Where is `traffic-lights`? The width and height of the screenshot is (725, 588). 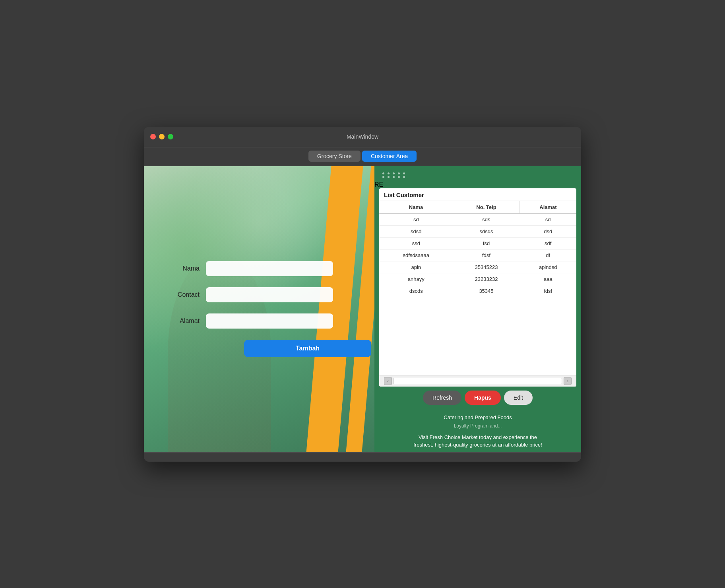 traffic-lights is located at coordinates (162, 137).